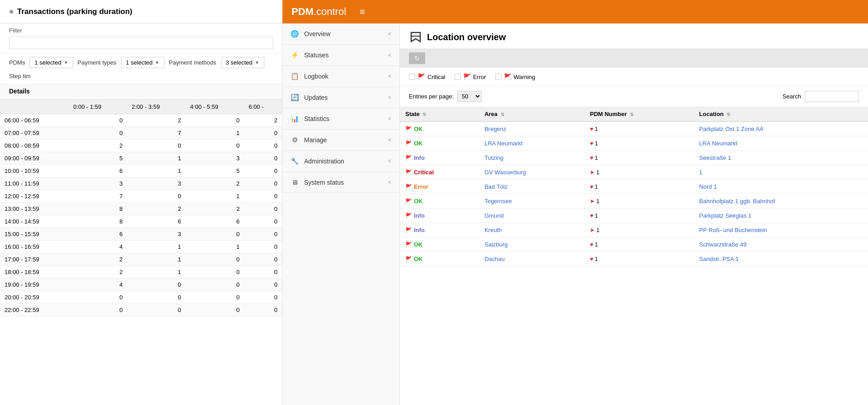 Image resolution: width=868 pixels, height=405 pixels. Describe the element at coordinates (718, 144) in the screenshot. I see `location-link: LRA Neumarkt` at that location.